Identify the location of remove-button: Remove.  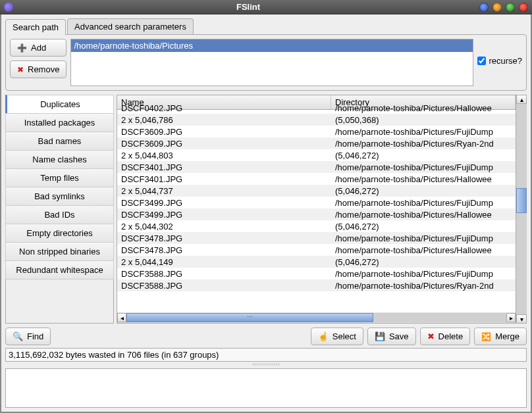
(38, 70).